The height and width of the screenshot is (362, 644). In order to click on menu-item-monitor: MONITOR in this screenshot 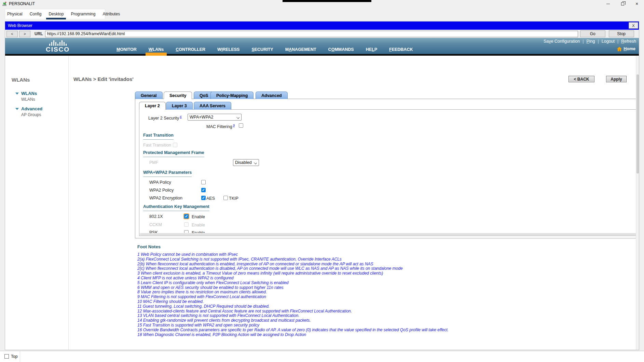, I will do `click(126, 50)`.